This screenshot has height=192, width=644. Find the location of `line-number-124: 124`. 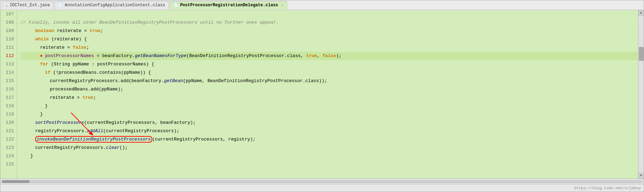

line-number-124: 124 is located at coordinates (8, 156).